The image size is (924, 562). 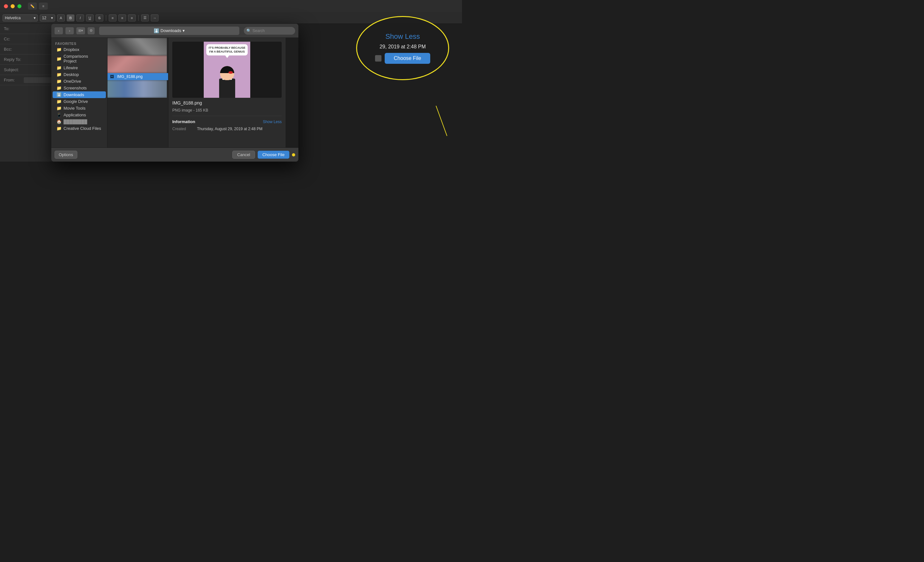 What do you see at coordinates (59, 59) in the screenshot?
I see `folder-icon-comparisons: 📁` at bounding box center [59, 59].